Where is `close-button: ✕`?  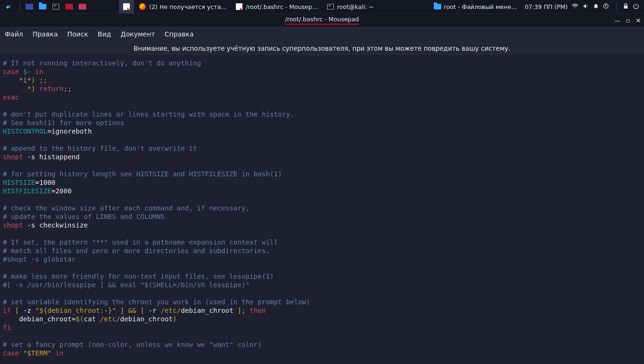
close-button: ✕ is located at coordinates (638, 20).